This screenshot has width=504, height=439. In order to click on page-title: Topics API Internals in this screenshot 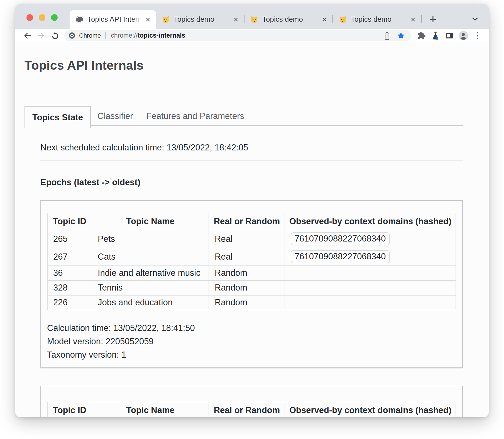, I will do `click(244, 65)`.